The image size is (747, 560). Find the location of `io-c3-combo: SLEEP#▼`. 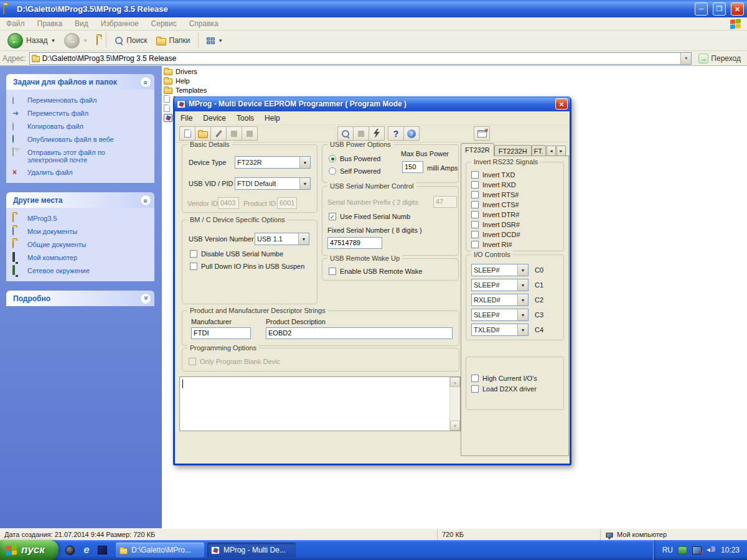

io-c3-combo: SLEEP#▼ is located at coordinates (500, 315).